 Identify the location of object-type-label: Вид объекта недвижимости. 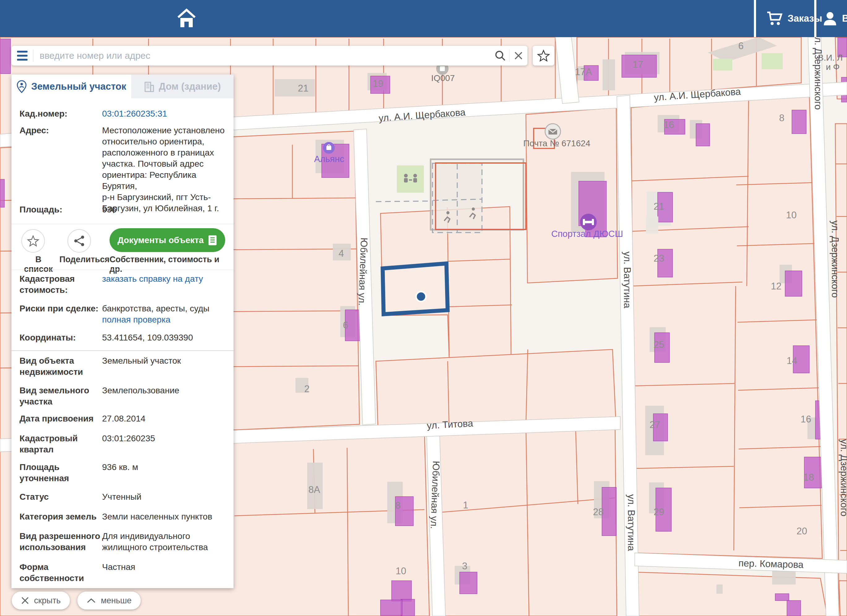
(60, 367).